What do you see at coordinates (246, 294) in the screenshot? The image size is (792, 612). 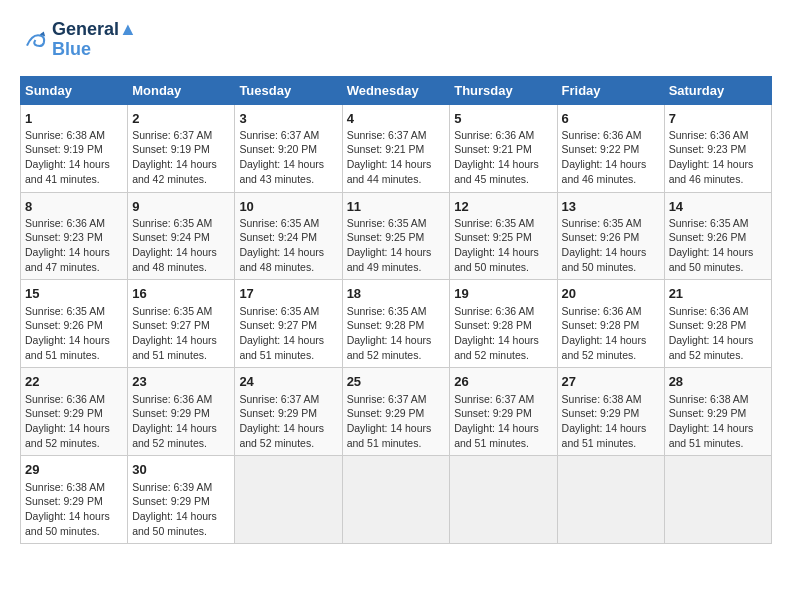 I see `day-number: 17` at bounding box center [246, 294].